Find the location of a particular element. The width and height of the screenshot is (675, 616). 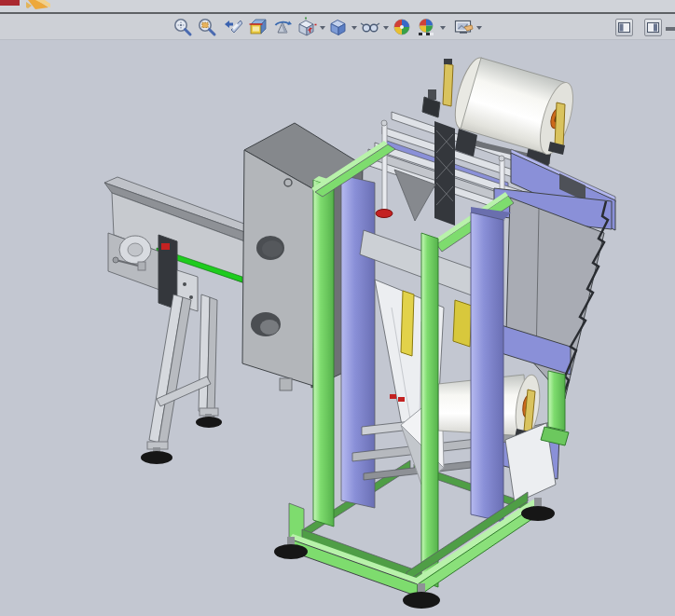

monitor-hand-icon is located at coordinates (463, 27).